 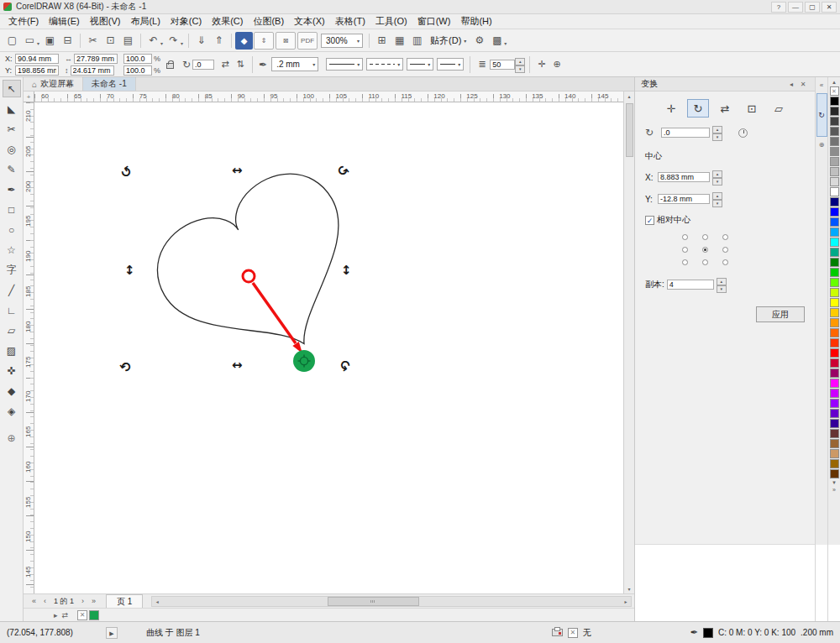 I want to click on menu-table: 表格(T), so click(x=350, y=22).